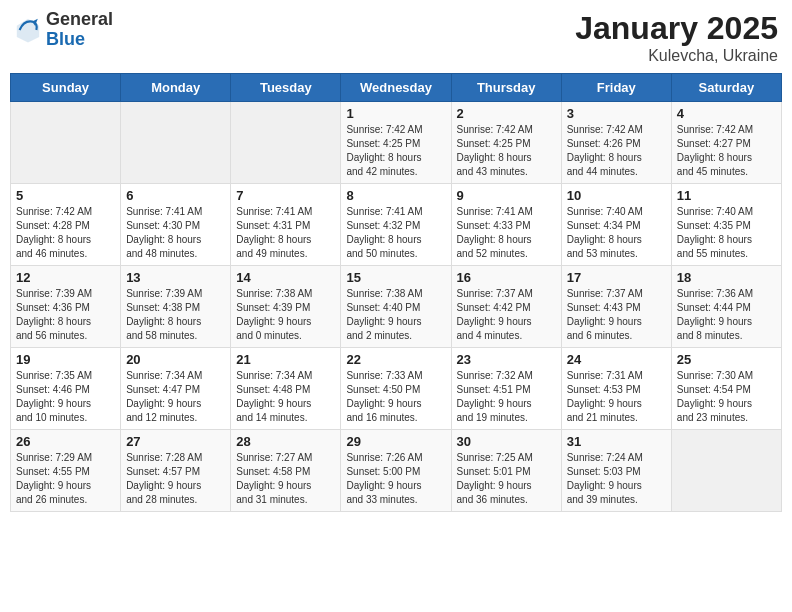  I want to click on day-number: 17, so click(616, 278).